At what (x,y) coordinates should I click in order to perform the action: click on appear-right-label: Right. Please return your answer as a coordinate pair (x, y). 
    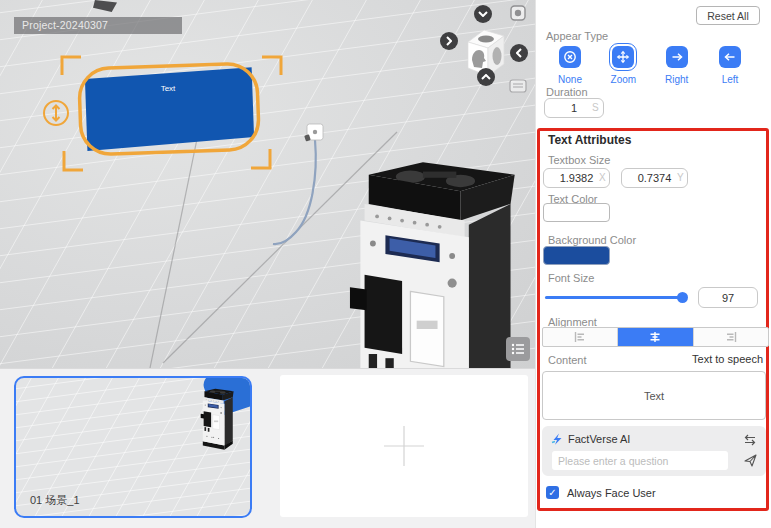
    Looking at the image, I should click on (676, 80).